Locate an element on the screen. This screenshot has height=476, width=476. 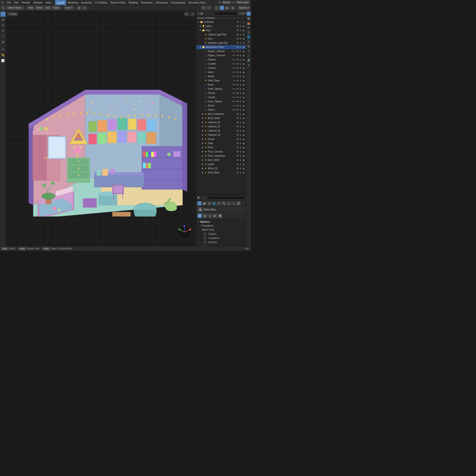
c04-vis: 👁 is located at coordinates (238, 135).